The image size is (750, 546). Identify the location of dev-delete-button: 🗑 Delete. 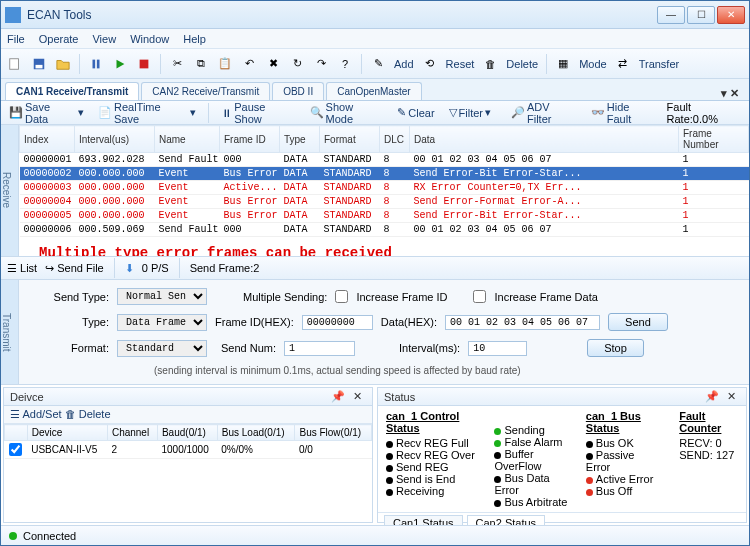
(88, 414).